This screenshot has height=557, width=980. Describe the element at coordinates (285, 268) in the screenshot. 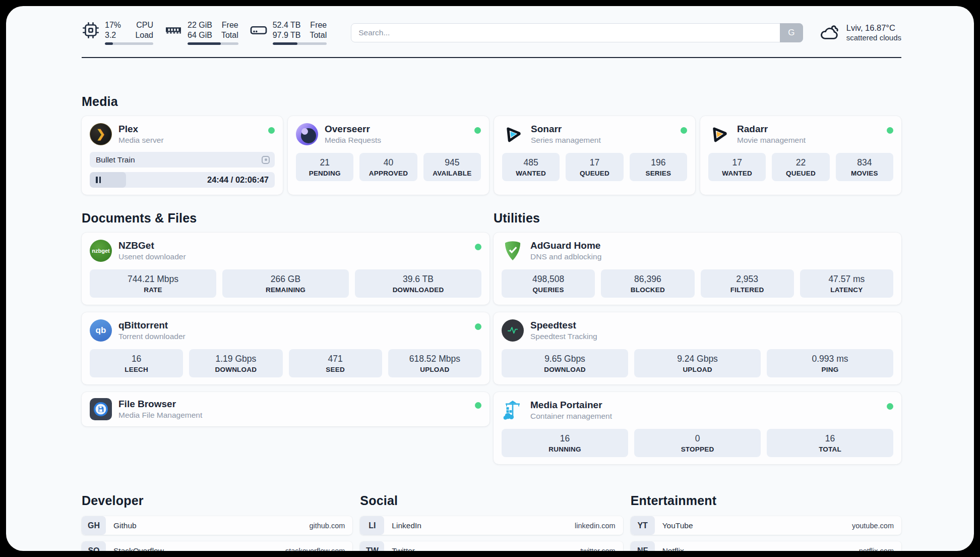

I see `app-card-nzbget: nzbget NZBGet Usenet downloader 744.21 M…` at that location.